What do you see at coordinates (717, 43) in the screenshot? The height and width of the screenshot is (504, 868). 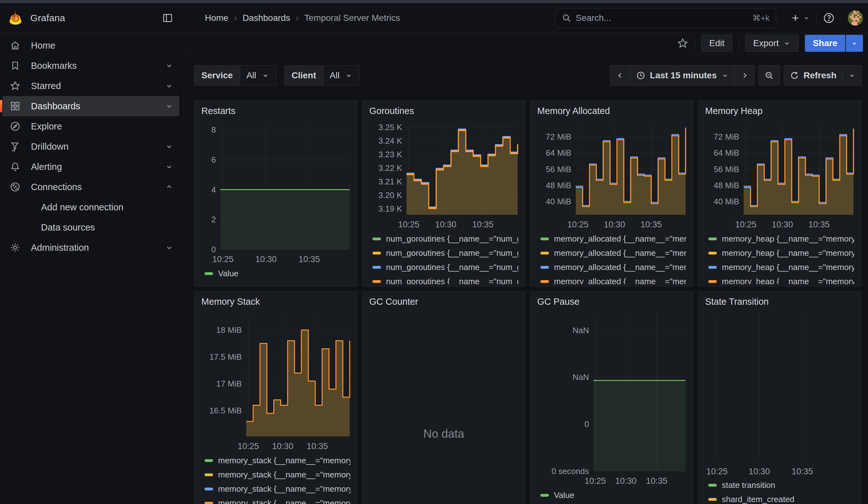 I see `edit-button: Edit` at bounding box center [717, 43].